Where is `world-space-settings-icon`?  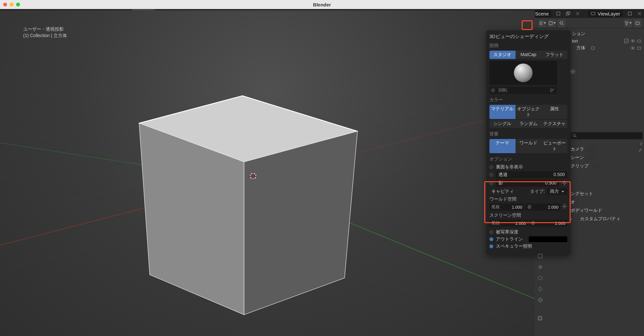
world-space-settings-icon is located at coordinates (564, 206).